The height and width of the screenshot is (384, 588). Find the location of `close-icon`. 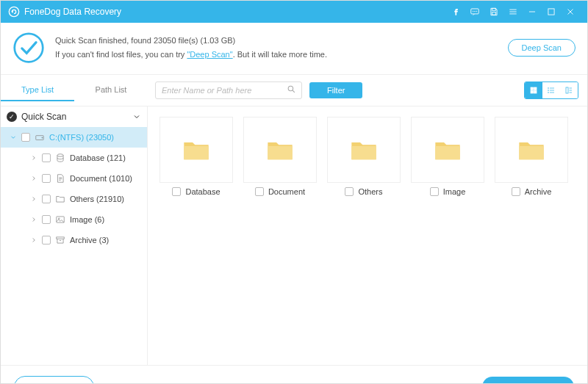

close-icon is located at coordinates (570, 12).